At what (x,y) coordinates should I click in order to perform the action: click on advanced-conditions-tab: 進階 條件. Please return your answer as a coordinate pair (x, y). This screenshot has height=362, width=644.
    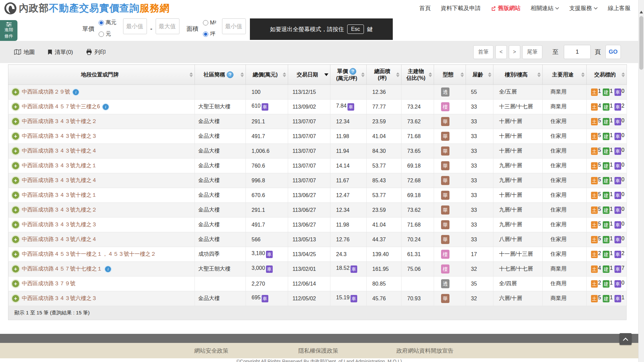
    Looking at the image, I should click on (9, 31).